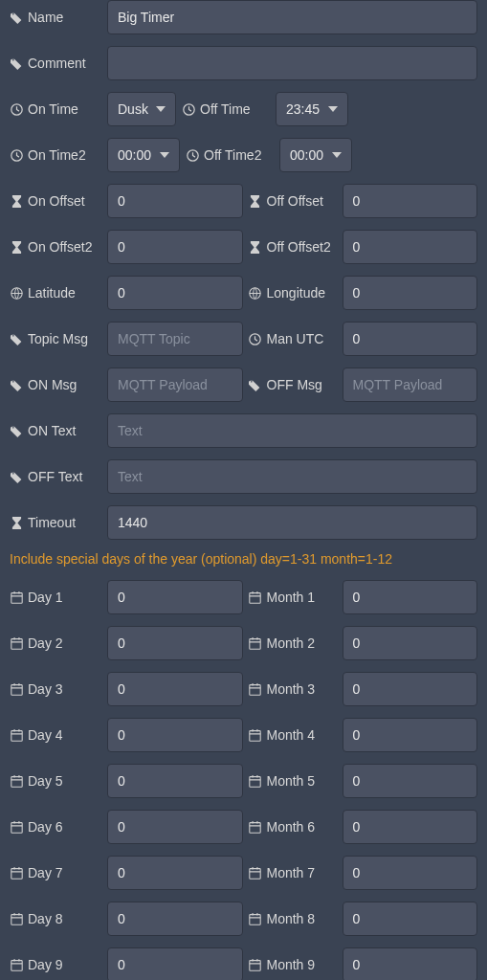  What do you see at coordinates (56, 201) in the screenshot?
I see `on-offset-label: On Offset` at bounding box center [56, 201].